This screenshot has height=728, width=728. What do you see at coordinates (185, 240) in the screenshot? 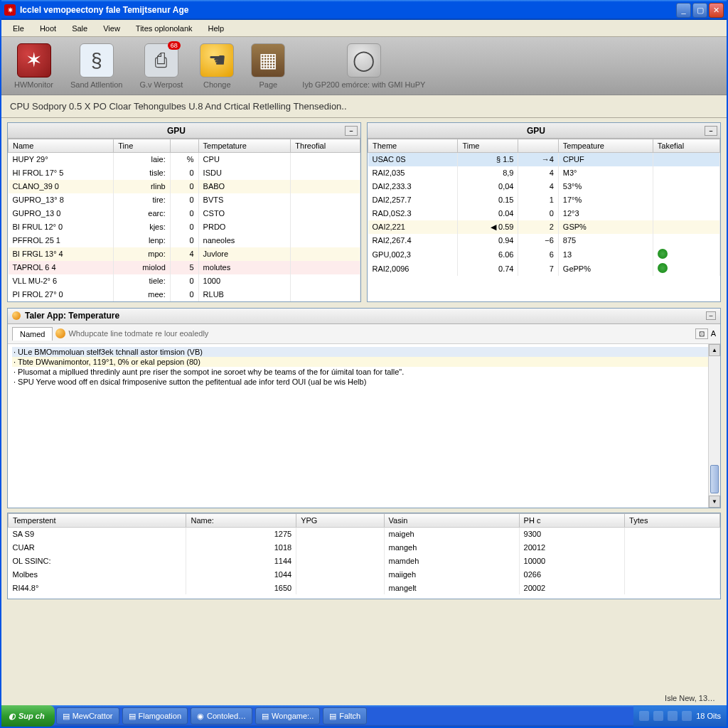
I see `table-row: PFFROL 25 1lenp:0naneoles` at bounding box center [185, 240].